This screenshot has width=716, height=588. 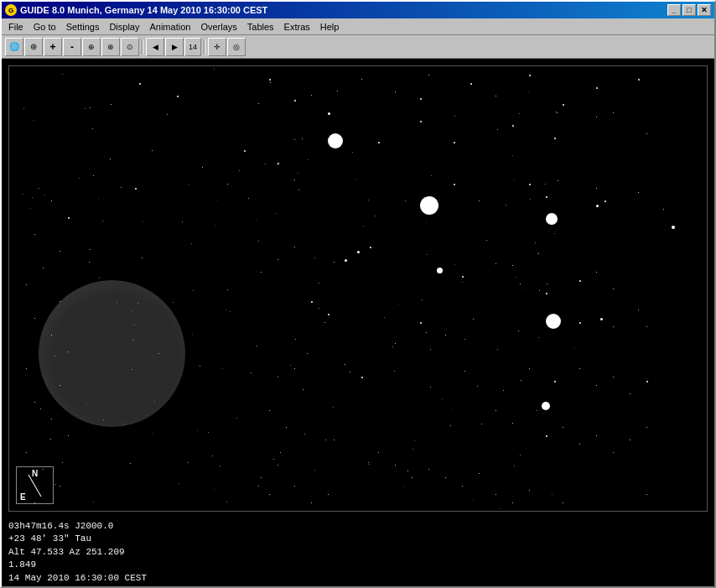 I want to click on maximize-button: □, so click(x=689, y=10).